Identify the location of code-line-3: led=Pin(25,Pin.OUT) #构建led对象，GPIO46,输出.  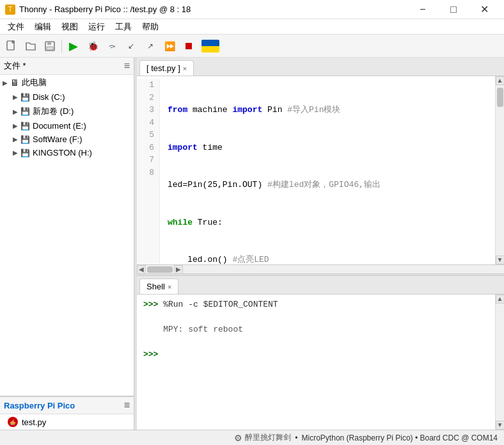
(327, 185).